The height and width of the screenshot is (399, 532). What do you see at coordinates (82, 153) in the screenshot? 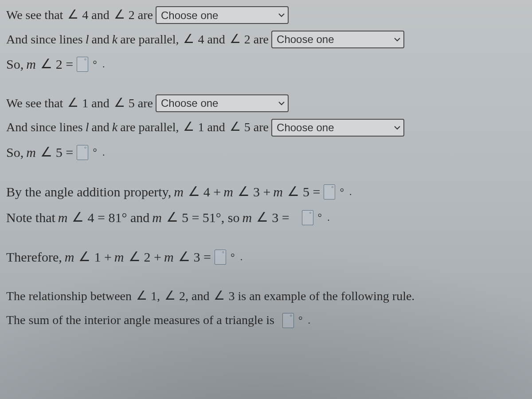
I see `input-m-angle-5: °` at bounding box center [82, 153].